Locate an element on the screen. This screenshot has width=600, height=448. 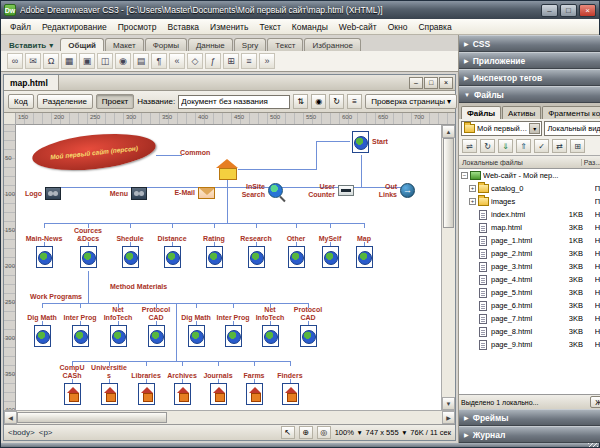
server-include-icon: ¶ is located at coordinates (159, 61).